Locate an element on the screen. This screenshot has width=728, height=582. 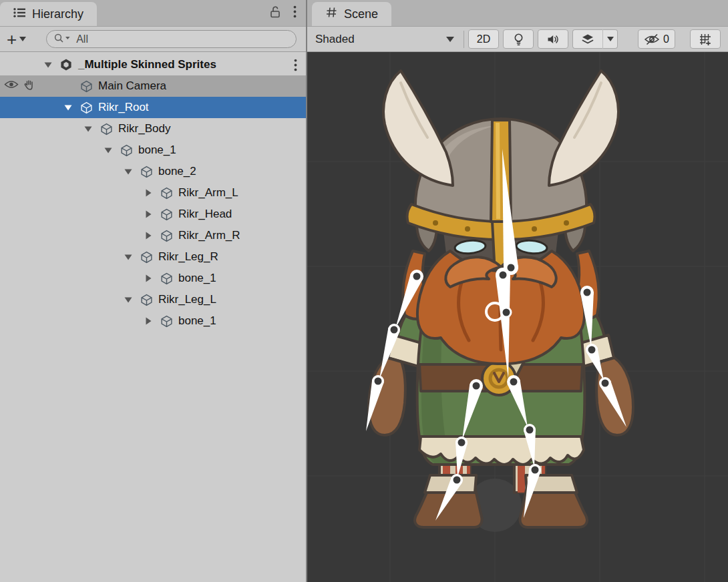
item-label: Main Camera is located at coordinates (132, 86).